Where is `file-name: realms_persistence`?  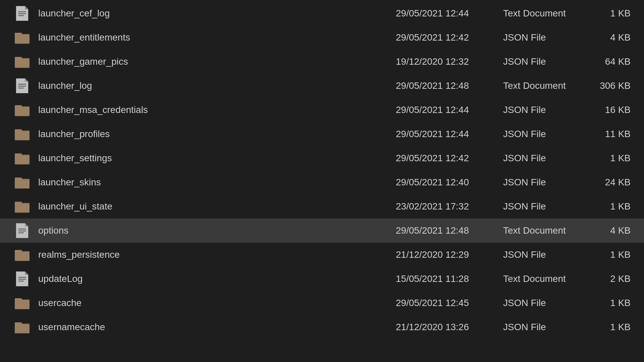
file-name: realms_persistence is located at coordinates (217, 255).